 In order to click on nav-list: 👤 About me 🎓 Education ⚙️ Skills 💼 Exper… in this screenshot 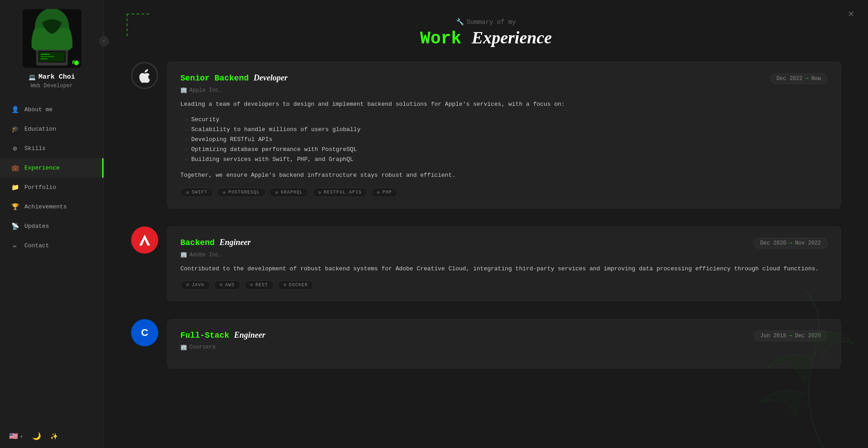, I will do `click(52, 178)`.